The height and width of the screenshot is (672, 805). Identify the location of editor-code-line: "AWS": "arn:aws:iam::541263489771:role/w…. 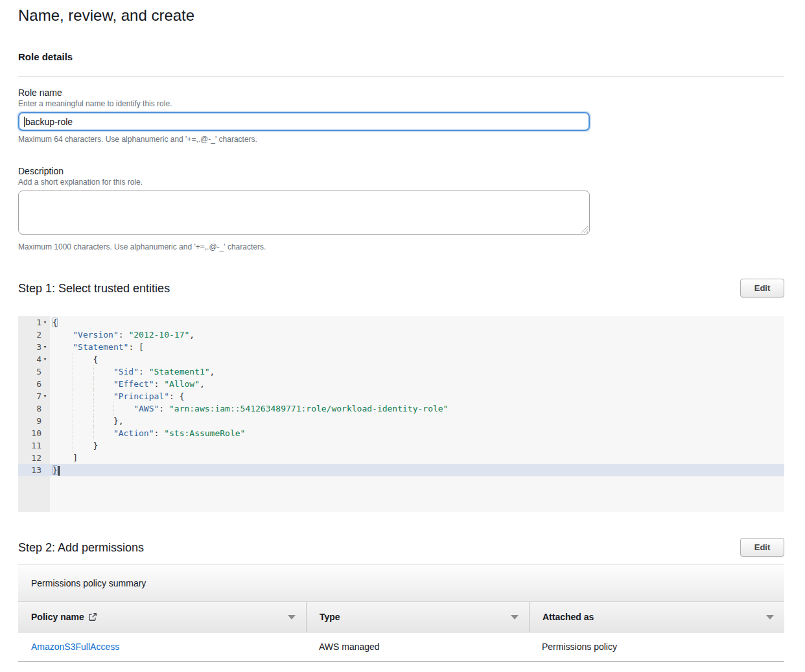
(417, 408).